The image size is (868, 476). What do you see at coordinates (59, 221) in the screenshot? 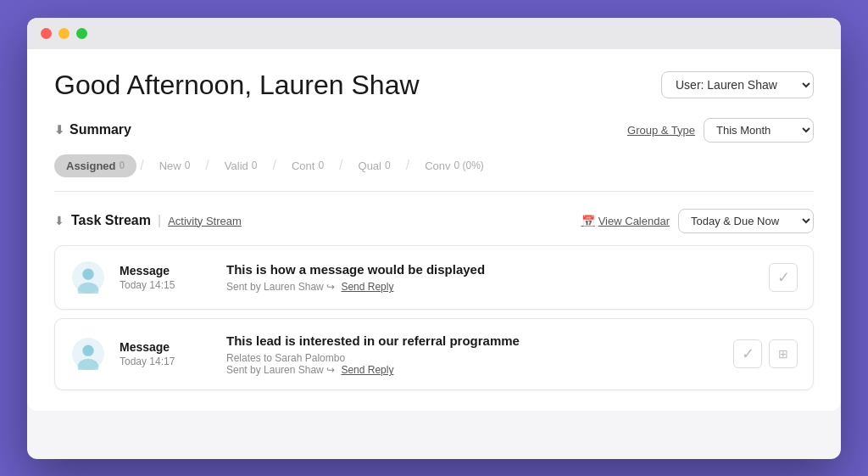
I see `task-arrow-icon: ⬇` at bounding box center [59, 221].